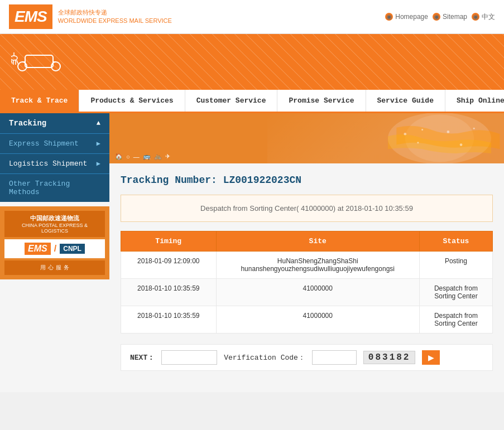  I want to click on next-row: NEXT： Verification Code： 083182 ▶, so click(307, 357).